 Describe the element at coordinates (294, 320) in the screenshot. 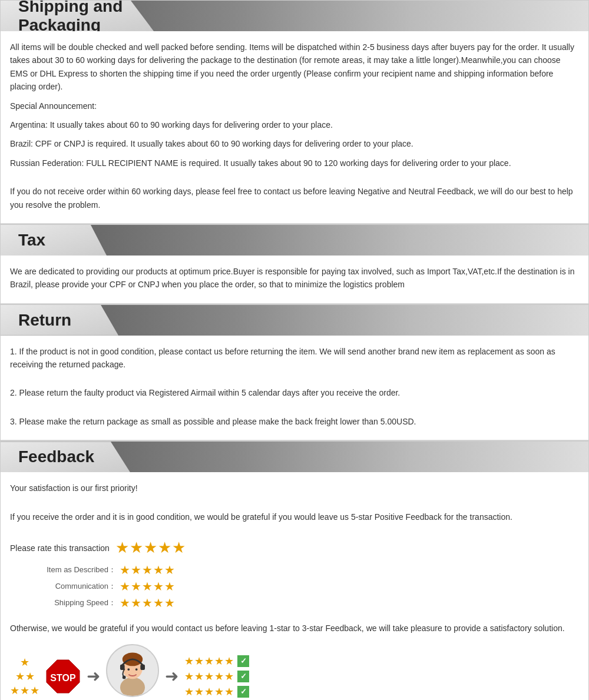

I see `return-header: Return` at that location.